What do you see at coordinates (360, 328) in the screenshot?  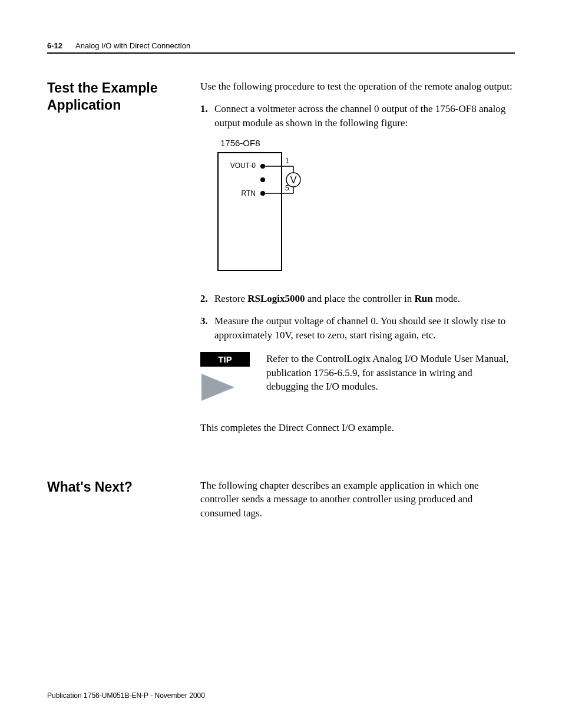 I see `step-text: Measure the output voltage of channel 0.…` at bounding box center [360, 328].